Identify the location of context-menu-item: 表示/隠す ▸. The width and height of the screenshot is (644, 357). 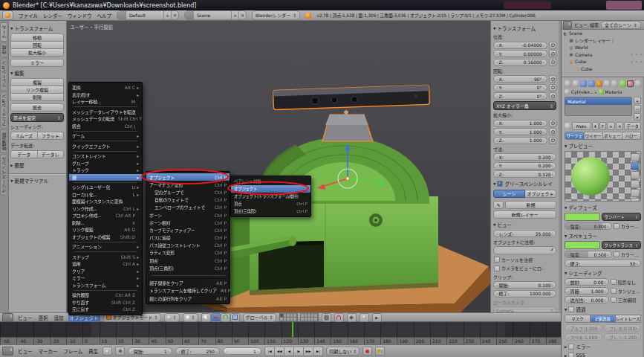
(105, 95).